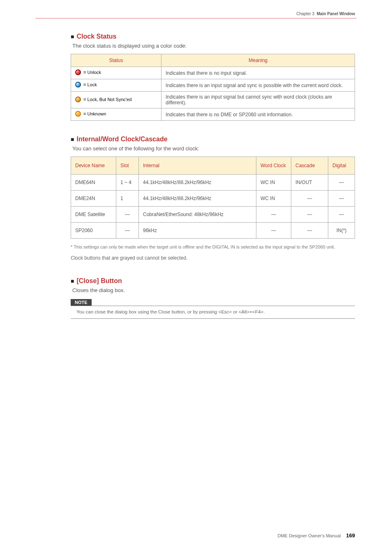 Image resolution: width=392 pixels, height=555 pixels. What do you see at coordinates (116, 61) in the screenshot?
I see `status-header: Status` at bounding box center [116, 61].